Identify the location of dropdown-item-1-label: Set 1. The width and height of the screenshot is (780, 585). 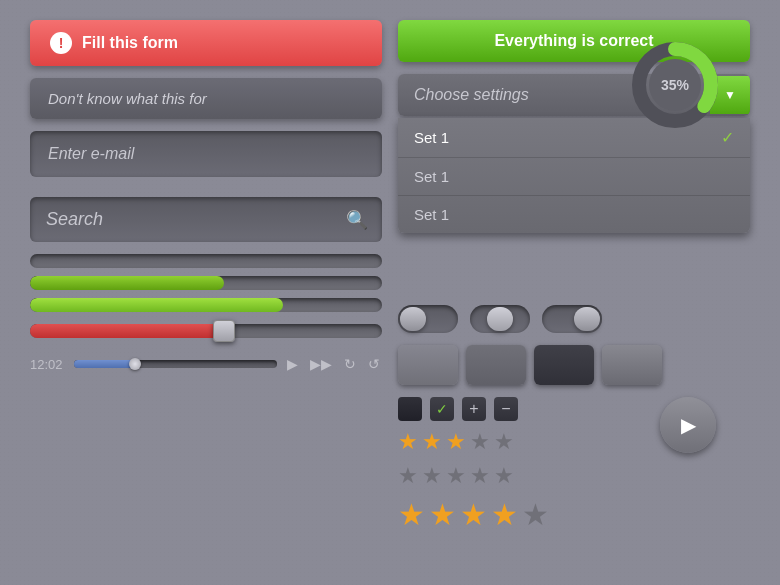
(432, 138).